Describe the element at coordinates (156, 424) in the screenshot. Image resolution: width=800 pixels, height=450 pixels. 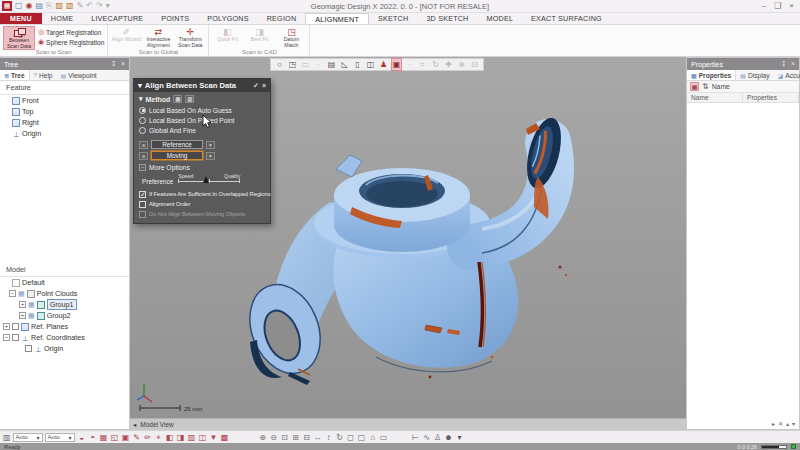
I see `model-view-tab: Model View` at that location.